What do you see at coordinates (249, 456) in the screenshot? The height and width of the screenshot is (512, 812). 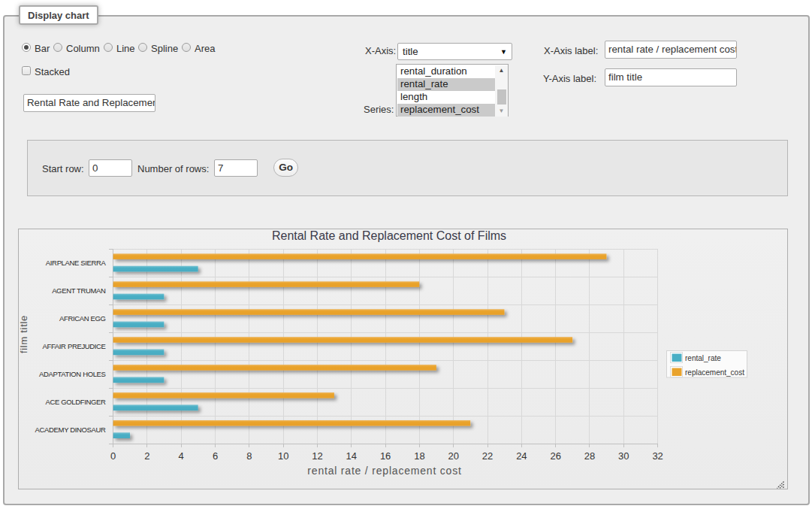 I see `svg-text: 8` at bounding box center [249, 456].